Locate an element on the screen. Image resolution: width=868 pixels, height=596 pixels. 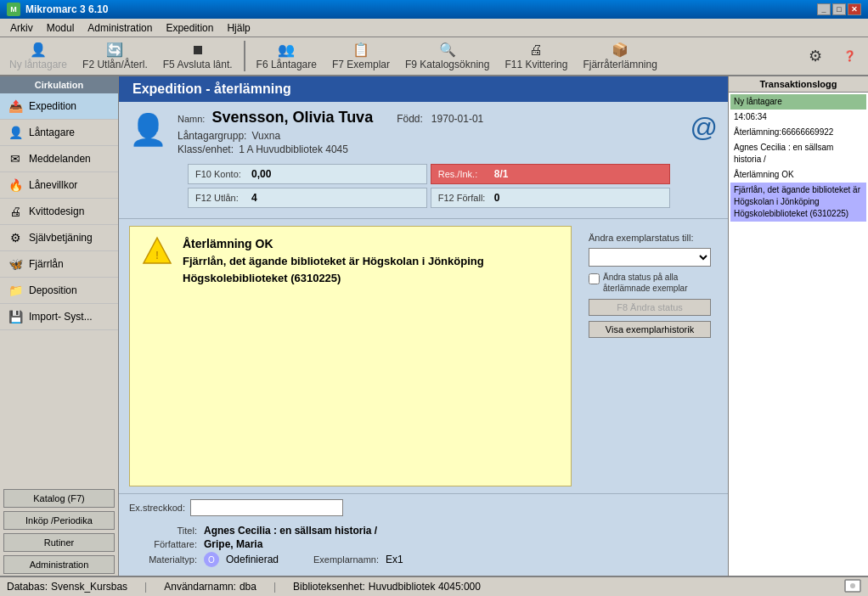
menu-administration: Administration is located at coordinates (120, 28).